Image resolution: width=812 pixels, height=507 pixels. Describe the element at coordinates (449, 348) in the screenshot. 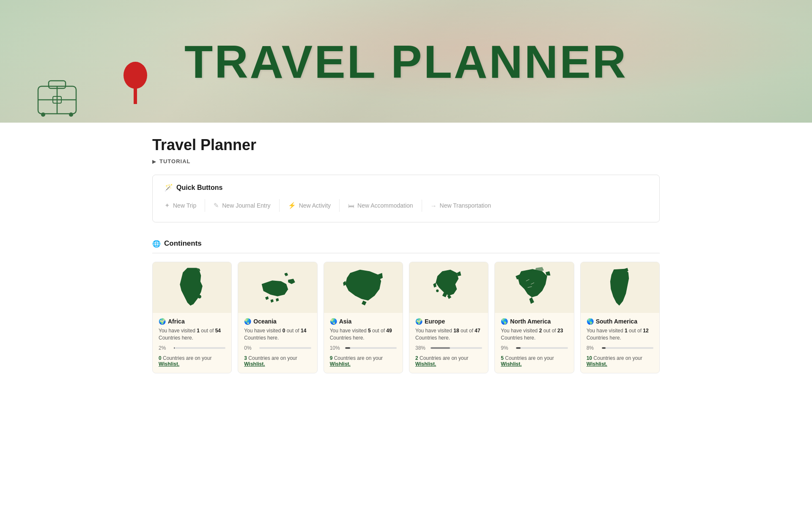

I see `europe-progress: 38%` at that location.